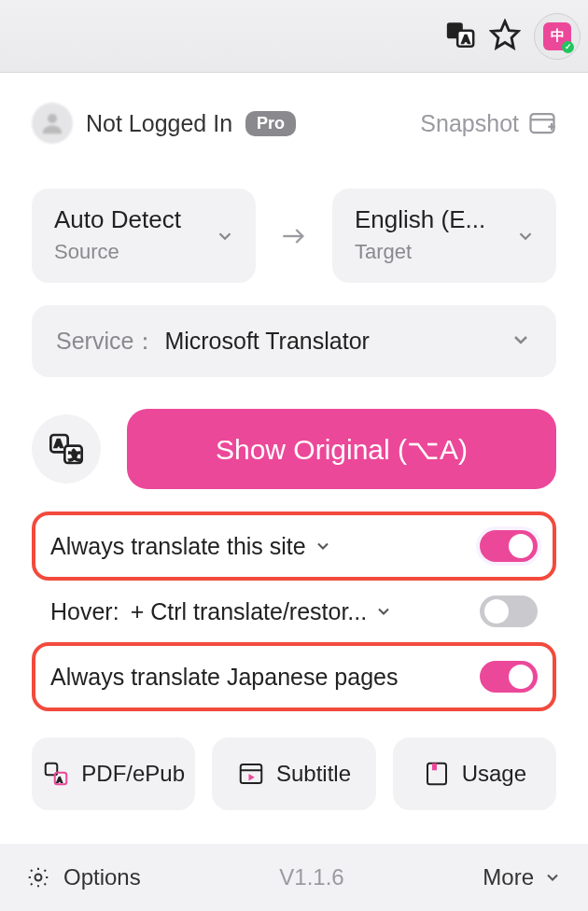 The width and height of the screenshot is (588, 911). What do you see at coordinates (293, 774) in the screenshot?
I see `subtitle-button: Subtitle` at bounding box center [293, 774].